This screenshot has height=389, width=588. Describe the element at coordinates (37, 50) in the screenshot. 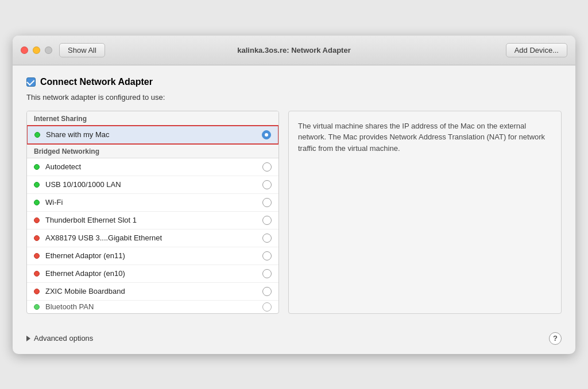

I see `minimize-button` at that location.